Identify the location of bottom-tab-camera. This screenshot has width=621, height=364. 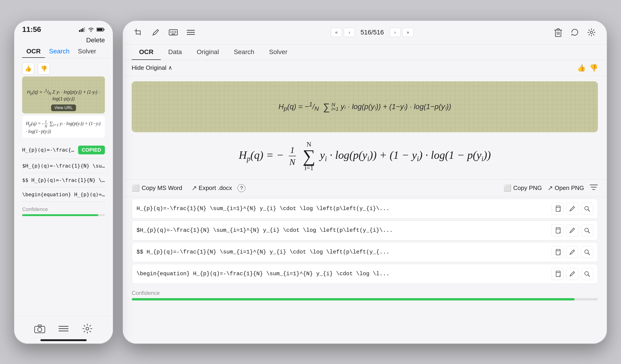
(40, 329).